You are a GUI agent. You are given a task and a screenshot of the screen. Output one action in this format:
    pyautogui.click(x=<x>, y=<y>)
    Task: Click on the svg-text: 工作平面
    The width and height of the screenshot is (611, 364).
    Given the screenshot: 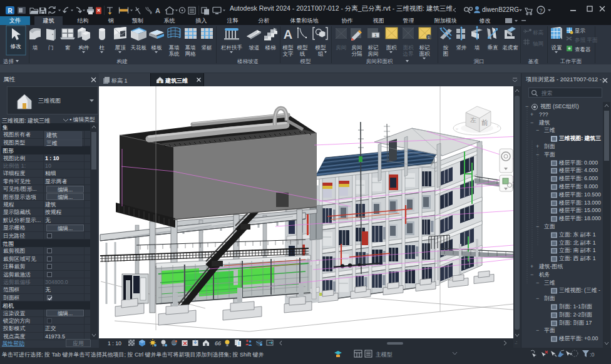 What is the action you would take?
    pyautogui.click(x=571, y=61)
    